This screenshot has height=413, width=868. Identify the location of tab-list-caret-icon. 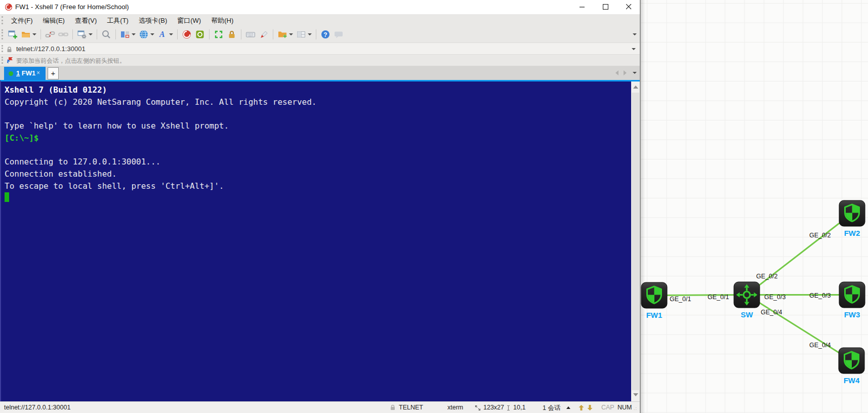
(635, 73).